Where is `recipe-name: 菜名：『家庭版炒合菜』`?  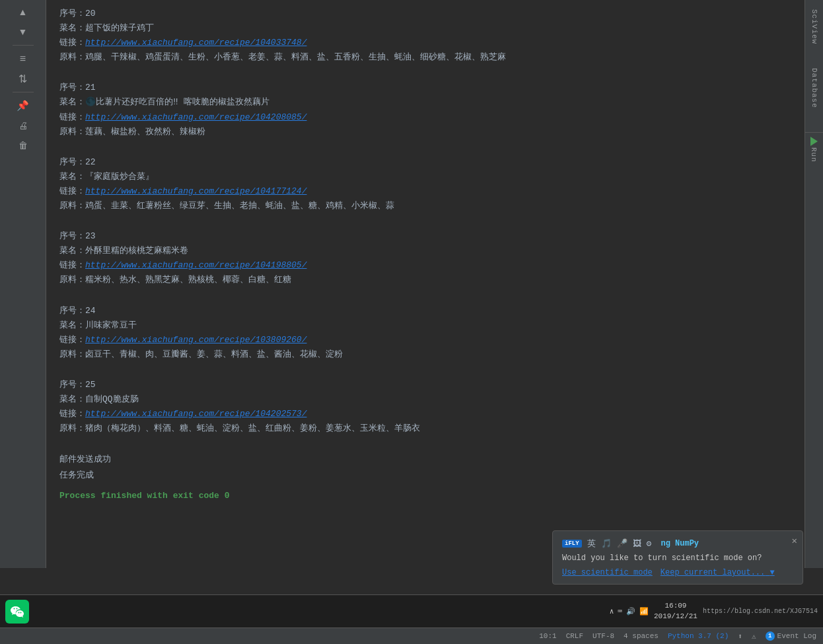 recipe-name: 菜名：『家庭版炒合菜』 is located at coordinates (425, 177).